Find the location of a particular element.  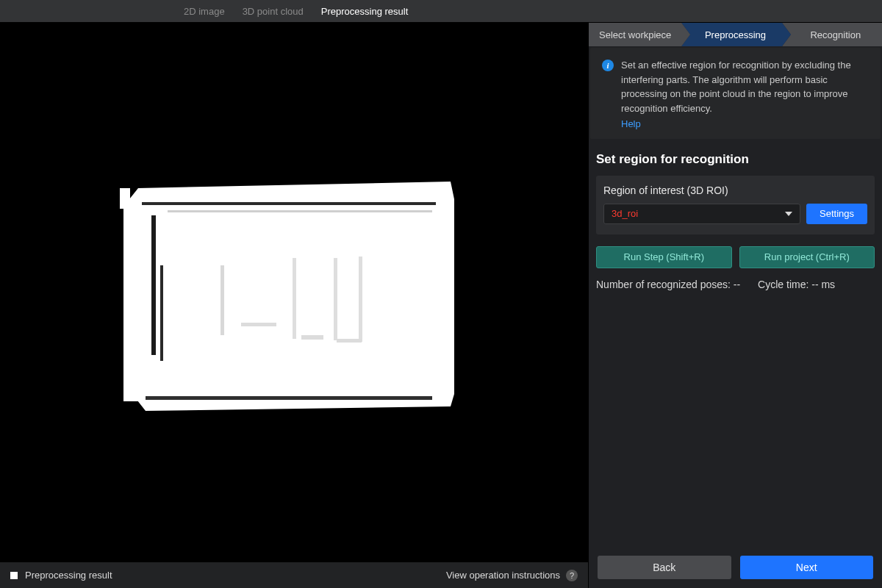

roi-settings-button: Settings is located at coordinates (836, 214).